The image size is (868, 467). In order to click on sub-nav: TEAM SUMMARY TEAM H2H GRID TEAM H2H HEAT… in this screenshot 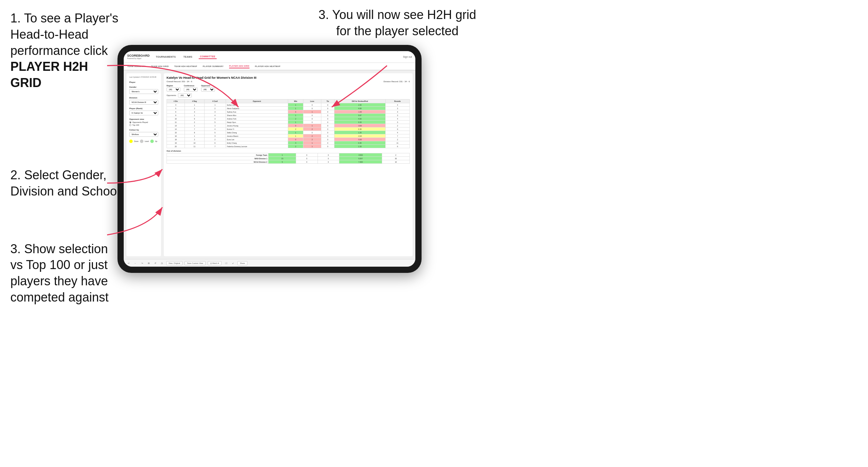, I will do `click(270, 67)`.